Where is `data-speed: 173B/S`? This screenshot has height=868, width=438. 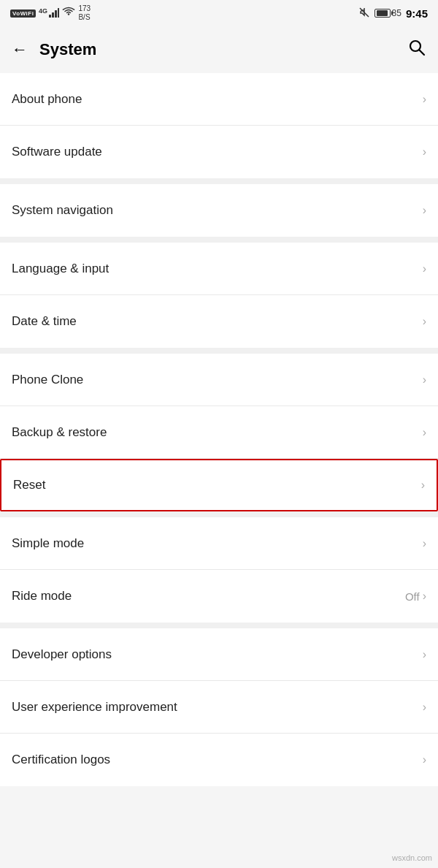 data-speed: 173B/S is located at coordinates (85, 13).